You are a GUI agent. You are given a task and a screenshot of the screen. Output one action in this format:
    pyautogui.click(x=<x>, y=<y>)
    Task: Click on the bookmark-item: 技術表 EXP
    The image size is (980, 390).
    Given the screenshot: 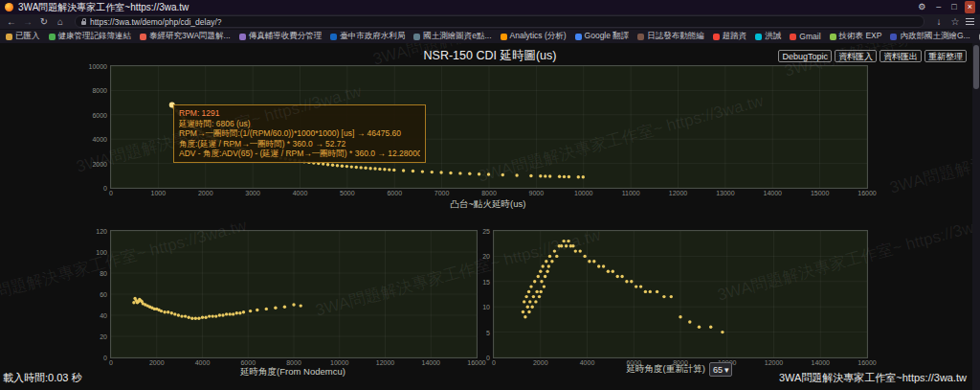 What is the action you would take?
    pyautogui.click(x=856, y=36)
    